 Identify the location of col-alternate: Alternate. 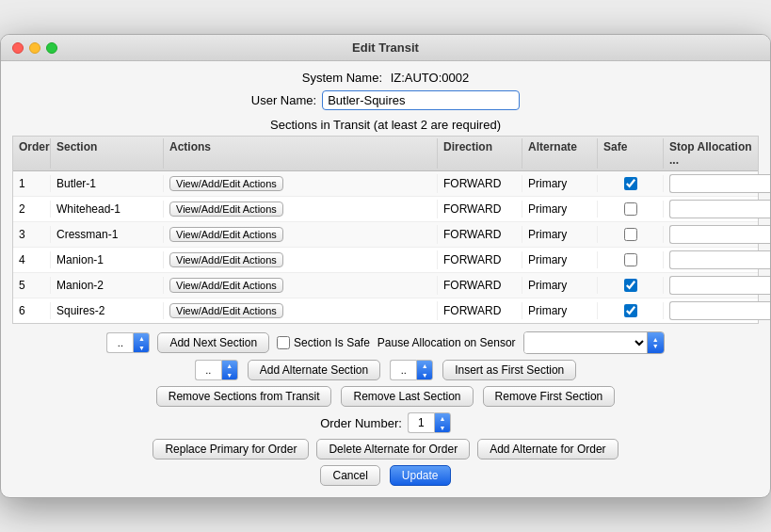
(560, 153).